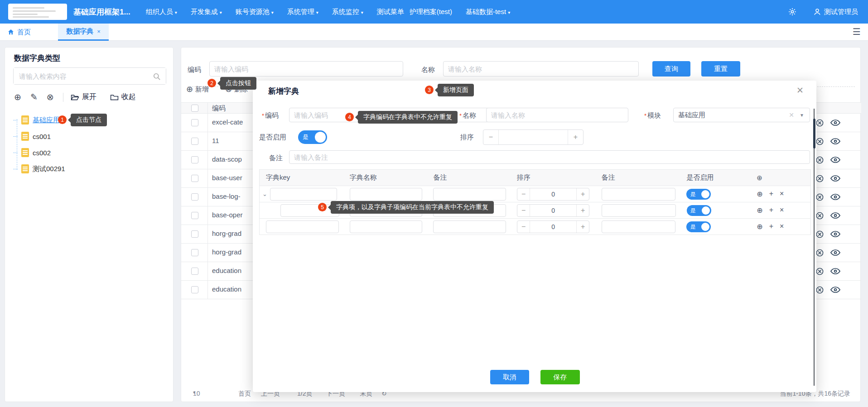 The width and height of the screenshot is (868, 407). I want to click on menu-item-dev: 开发集成▾, so click(207, 12).